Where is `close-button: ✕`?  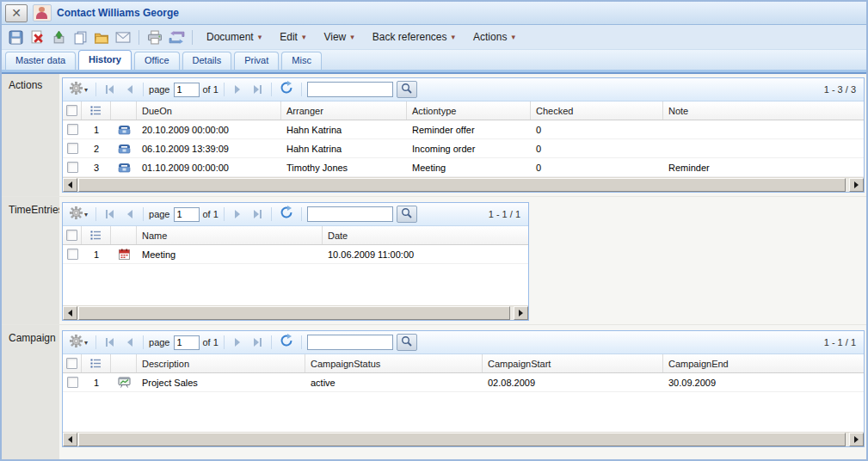
close-button: ✕ is located at coordinates (16, 14).